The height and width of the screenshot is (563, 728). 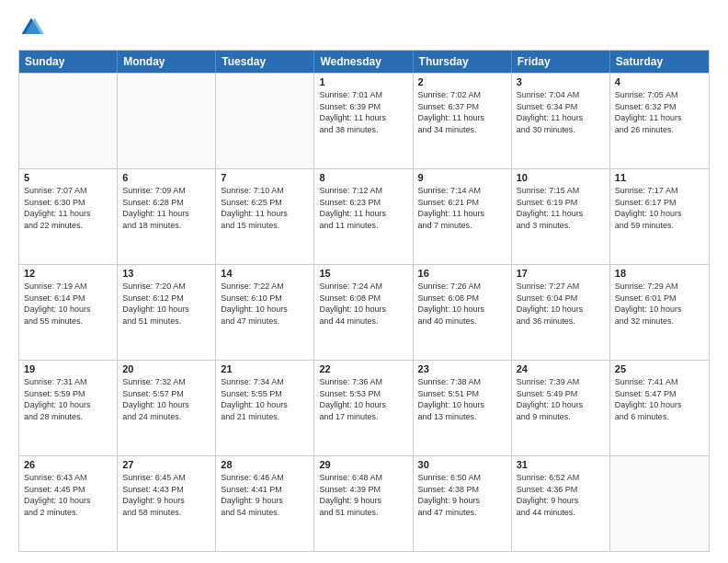 What do you see at coordinates (166, 273) in the screenshot?
I see `day-number: 13` at bounding box center [166, 273].